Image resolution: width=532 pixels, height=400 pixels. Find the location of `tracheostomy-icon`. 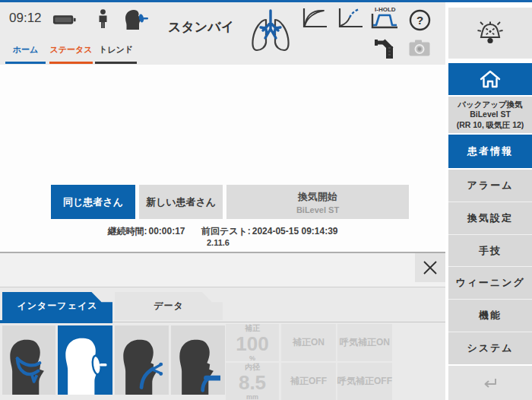

tracheostomy-icon is located at coordinates (198, 366).